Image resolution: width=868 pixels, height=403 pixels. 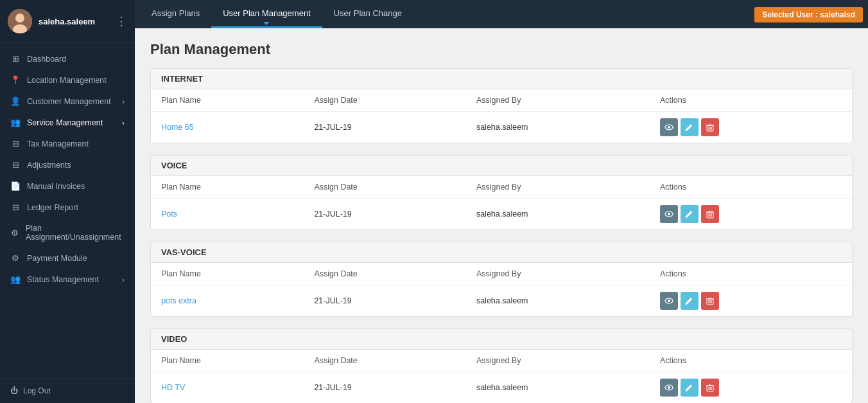 What do you see at coordinates (178, 301) in the screenshot?
I see `plan-name-link: pots extra` at bounding box center [178, 301].